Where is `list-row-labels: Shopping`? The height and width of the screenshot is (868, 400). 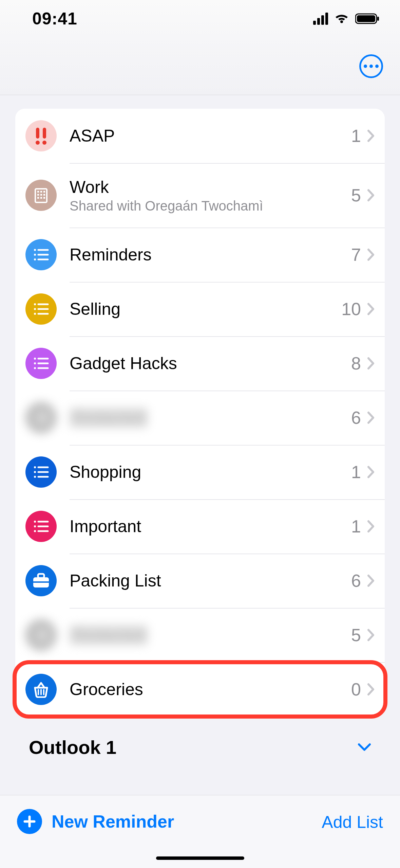 list-row-labels: Shopping is located at coordinates (210, 472).